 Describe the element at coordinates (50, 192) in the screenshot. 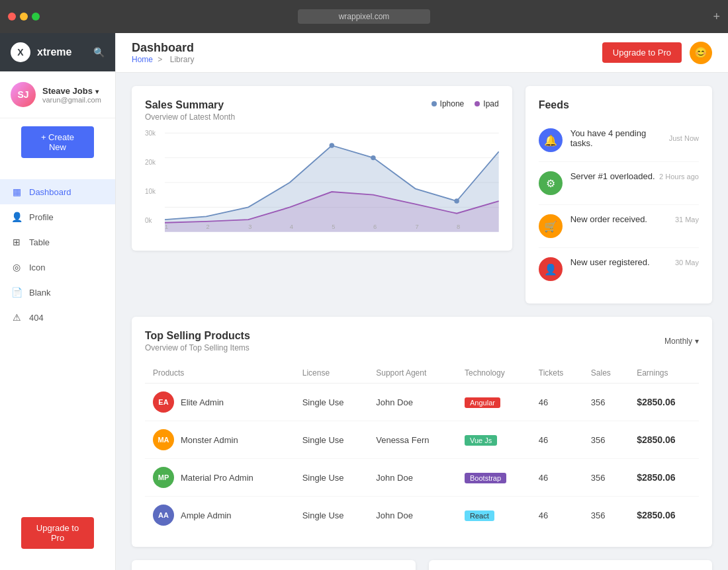

I see `sidebar-item-label: Dashboard` at that location.